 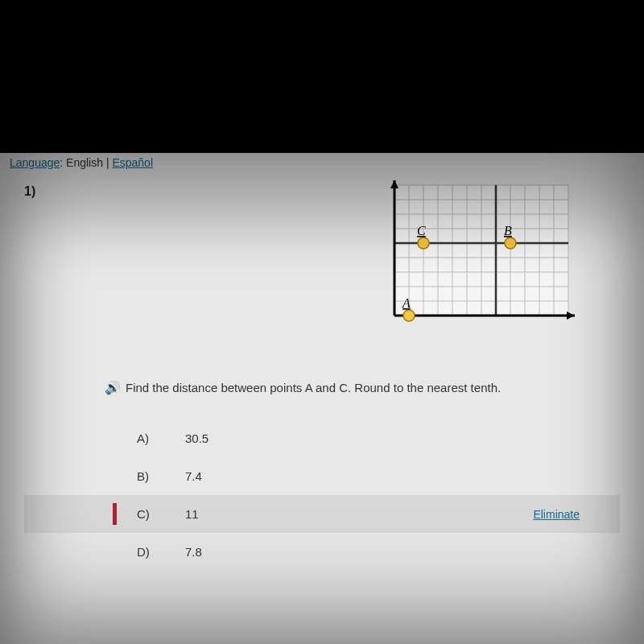 I want to click on choice-letter: C), so click(x=161, y=514).